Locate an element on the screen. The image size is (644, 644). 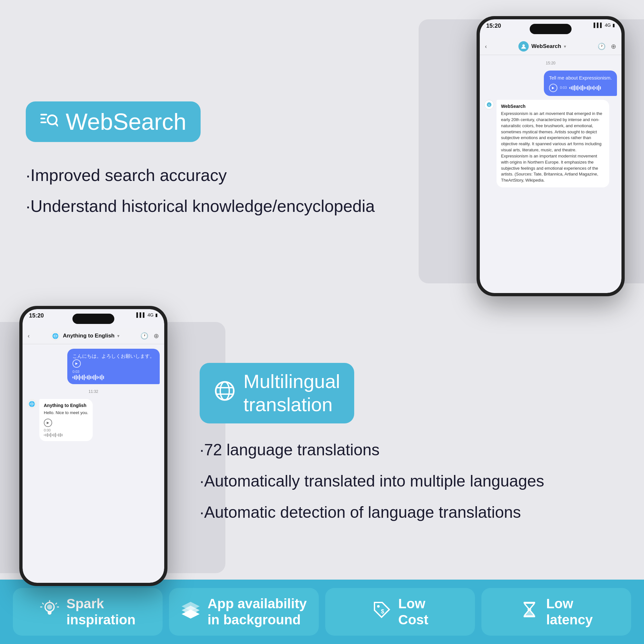
ws-bullet-1: ·Improved search accuracy is located at coordinates (235, 175).